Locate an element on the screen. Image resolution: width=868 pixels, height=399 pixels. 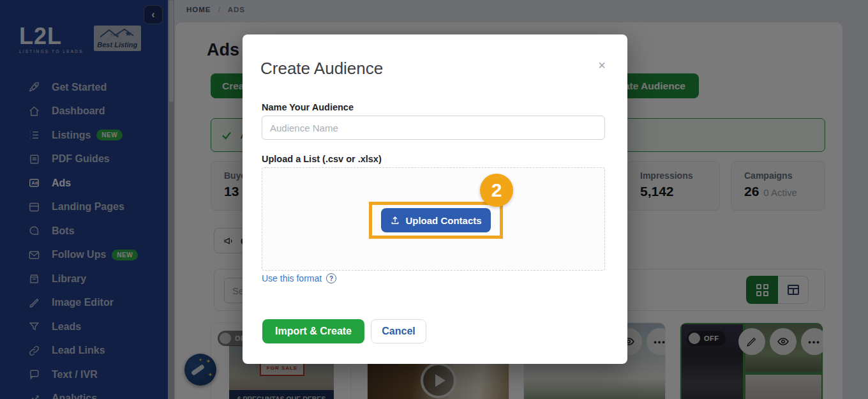
upload-icon is located at coordinates (395, 220).